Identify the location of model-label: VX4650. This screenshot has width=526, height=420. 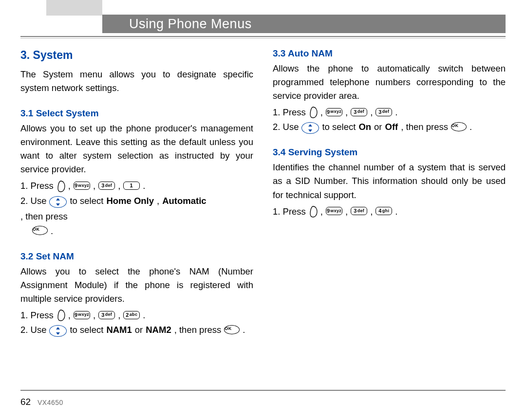
(51, 402).